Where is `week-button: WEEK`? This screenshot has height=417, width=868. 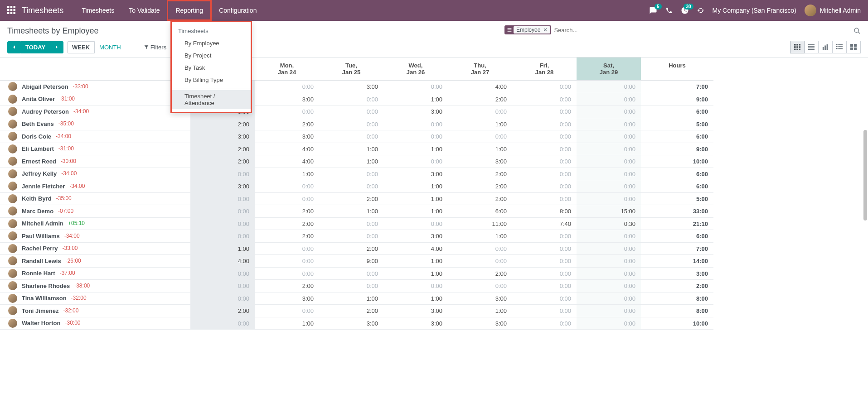
week-button: WEEK is located at coordinates (81, 47).